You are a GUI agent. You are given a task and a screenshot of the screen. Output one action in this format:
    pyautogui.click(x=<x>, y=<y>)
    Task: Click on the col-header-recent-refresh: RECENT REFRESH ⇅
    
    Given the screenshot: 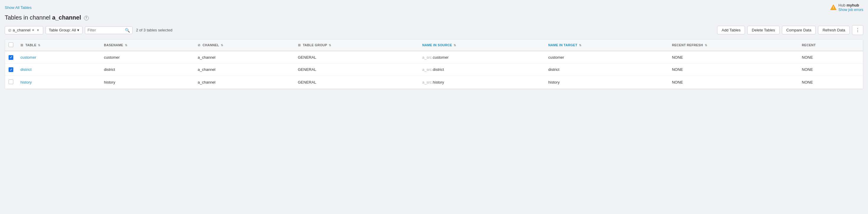 What is the action you would take?
    pyautogui.click(x=733, y=45)
    